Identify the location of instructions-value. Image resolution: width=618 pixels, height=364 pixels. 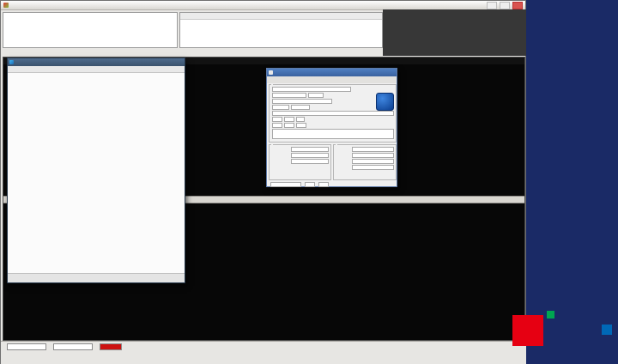
(333, 134).